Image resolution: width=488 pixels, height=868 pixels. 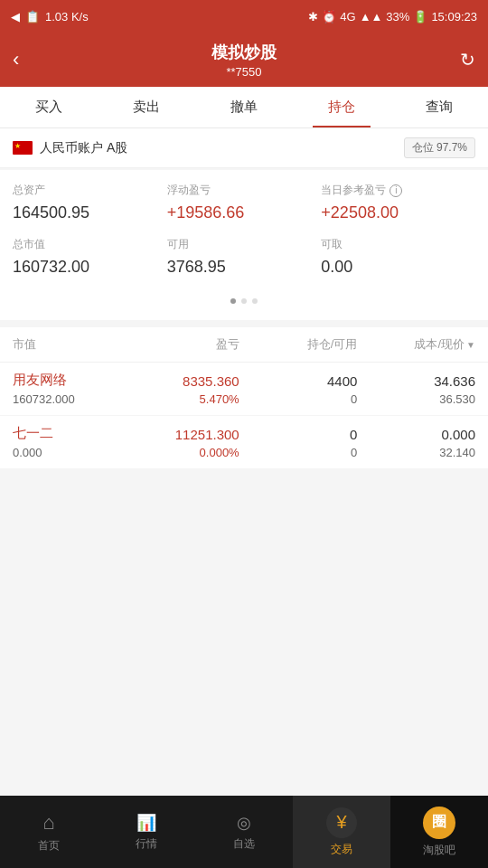 I want to click on float-pnl-value: +19586.66, so click(x=244, y=213).